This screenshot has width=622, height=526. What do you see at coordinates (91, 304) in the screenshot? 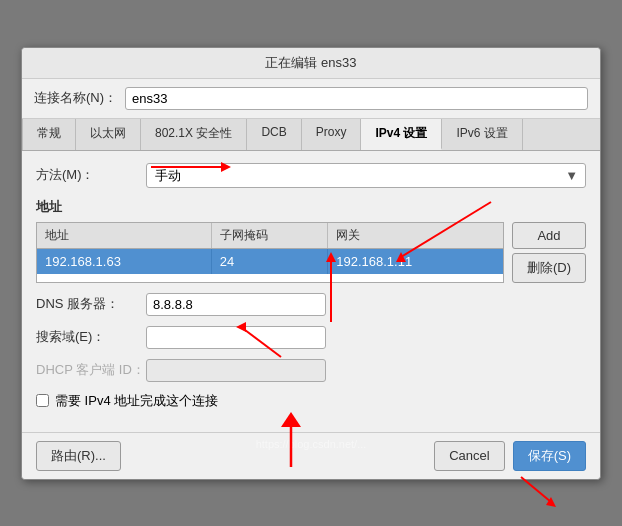
I see `dns-label: DNS 服务器：` at bounding box center [91, 304].